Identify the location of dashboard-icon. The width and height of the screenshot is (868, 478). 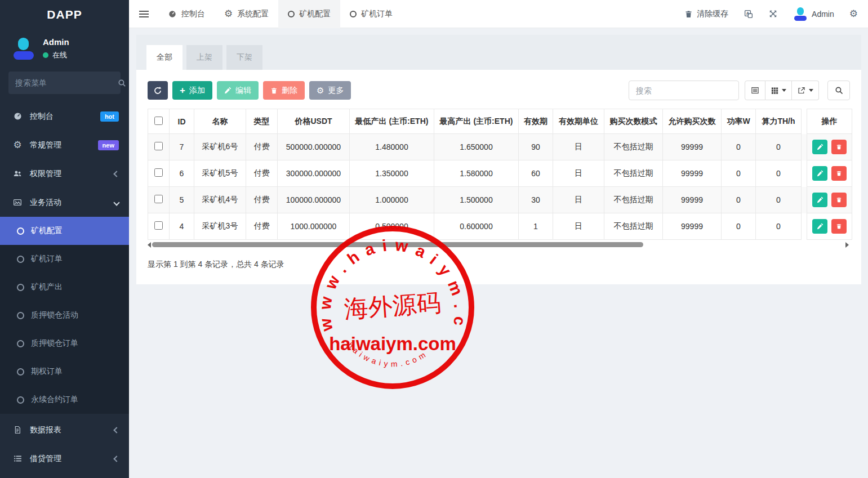
(172, 14).